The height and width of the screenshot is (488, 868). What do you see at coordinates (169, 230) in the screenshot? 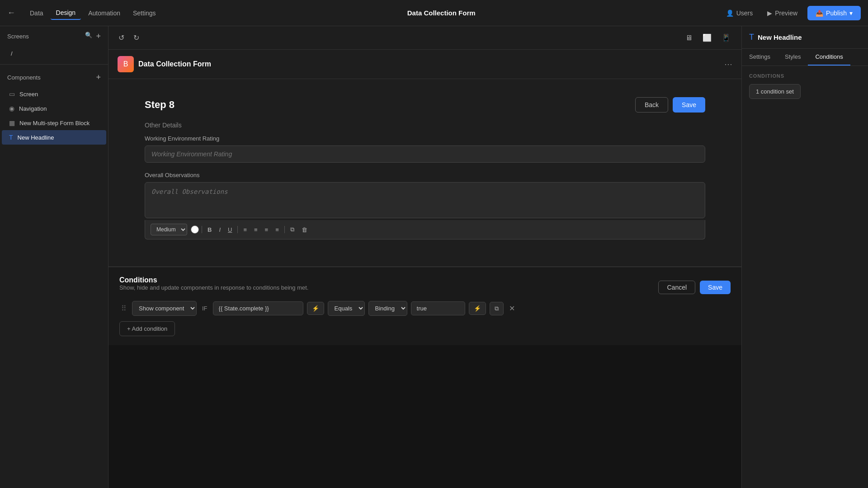
I see `text-size-select: Medium` at bounding box center [169, 230].